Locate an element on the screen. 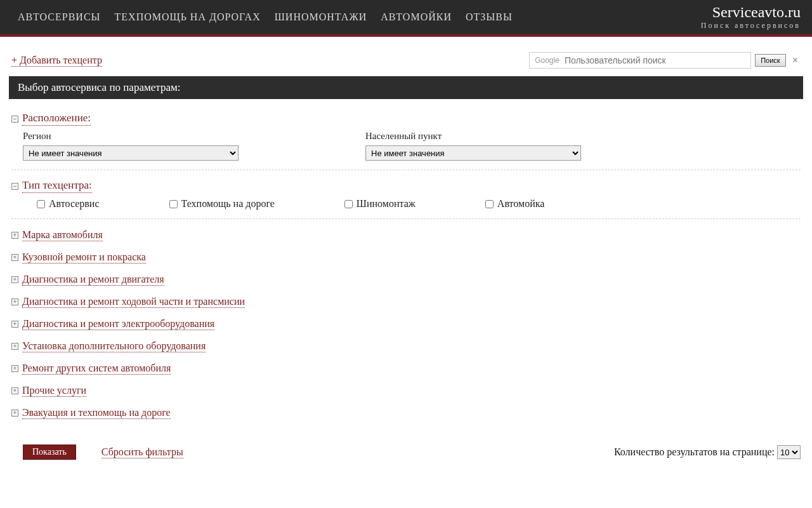  filter-engine: Диагностика и ремонт двигателя is located at coordinates (93, 279).